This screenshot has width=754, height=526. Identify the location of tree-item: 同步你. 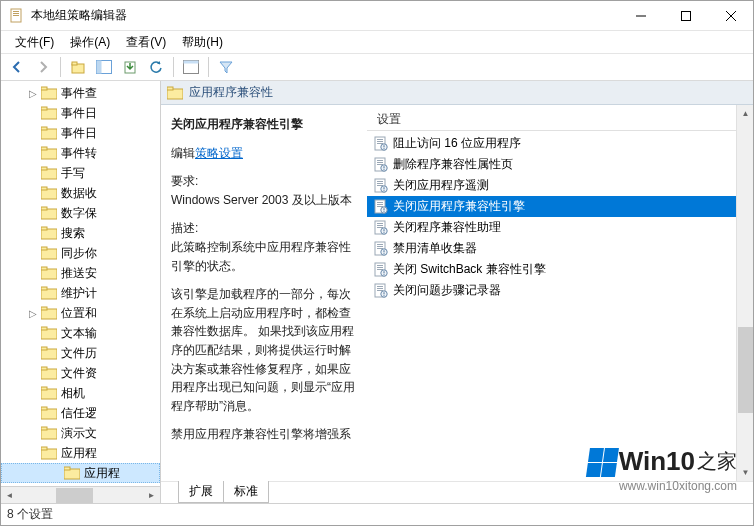
(80, 253).